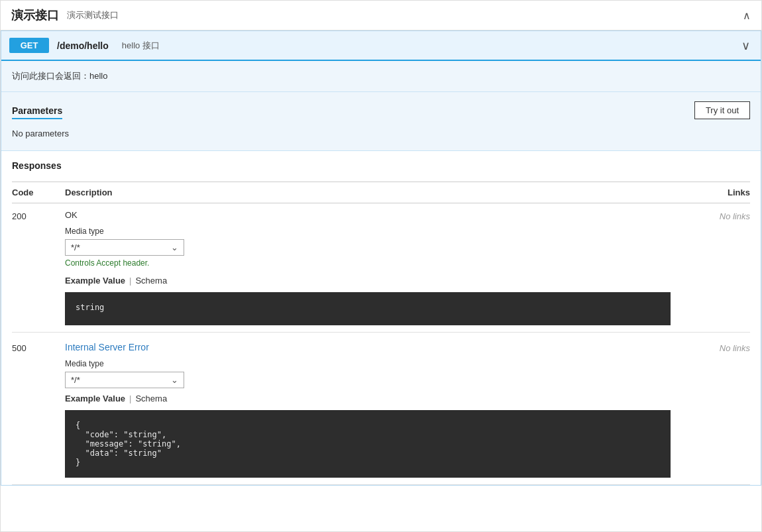 This screenshot has width=762, height=532. What do you see at coordinates (368, 192) in the screenshot?
I see `col-desc-header: Description` at bounding box center [368, 192].